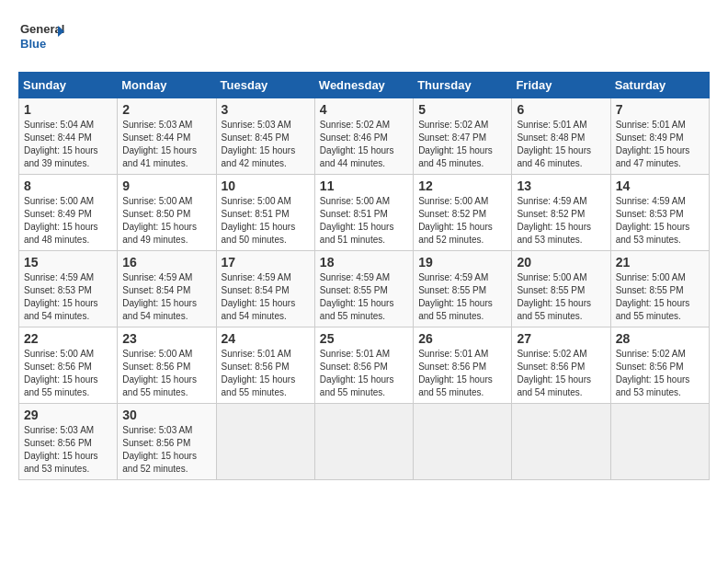 The height and width of the screenshot is (563, 728). What do you see at coordinates (265, 136) in the screenshot?
I see `calendar-cell: 3Sunrise: 5:03 AMSunset: 8:45 PMDaylight…` at bounding box center [265, 136].